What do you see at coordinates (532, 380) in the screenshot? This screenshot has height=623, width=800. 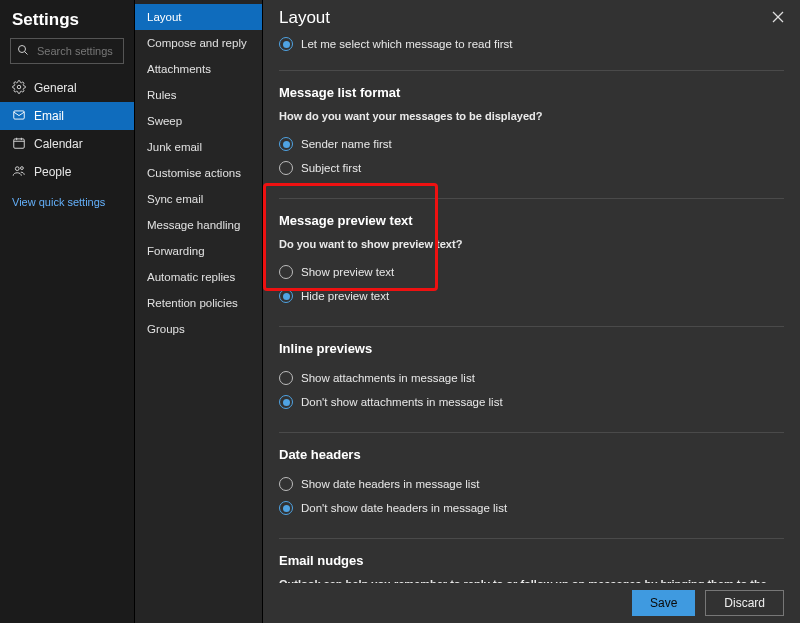 I see `section-inline-previews: Inline previews Show attachments in mess…` at bounding box center [532, 380].